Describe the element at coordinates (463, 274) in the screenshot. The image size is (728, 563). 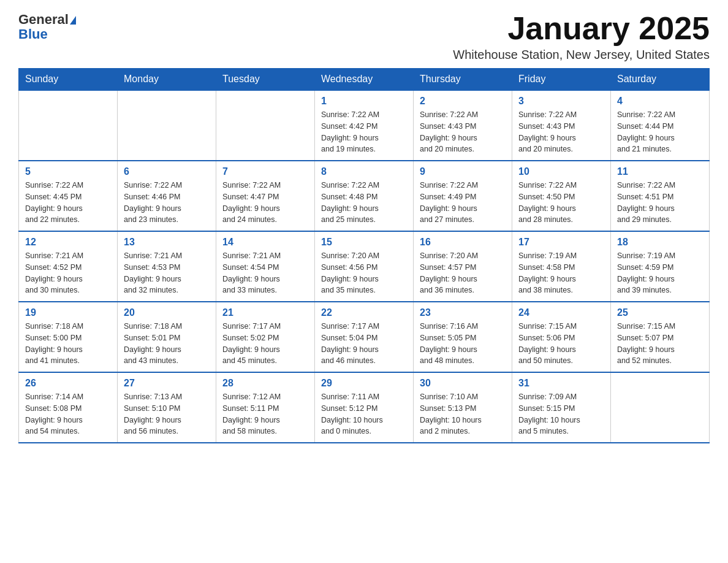
I see `day-info: Sunrise: 7:20 AM Sunset: 4:57 PM Dayligh…` at that location.